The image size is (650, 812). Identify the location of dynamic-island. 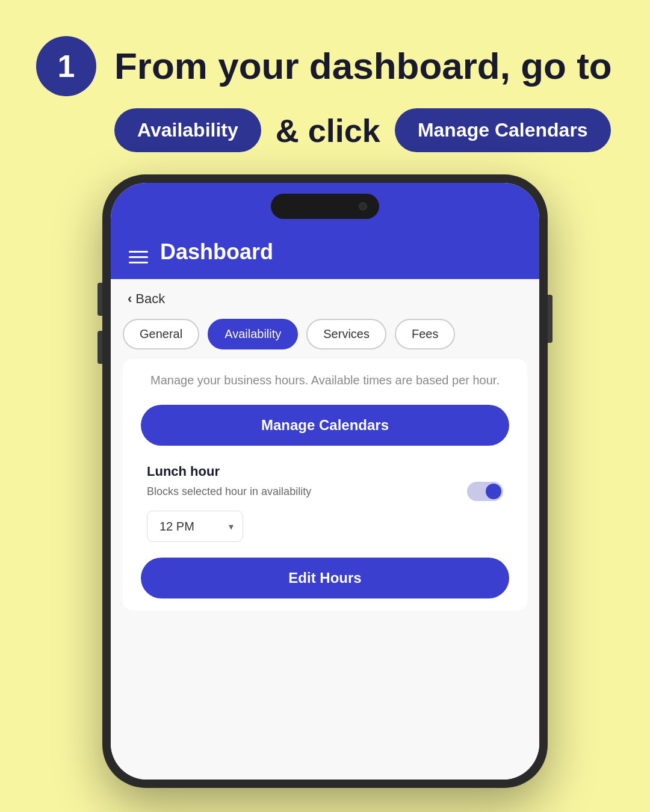
(325, 206).